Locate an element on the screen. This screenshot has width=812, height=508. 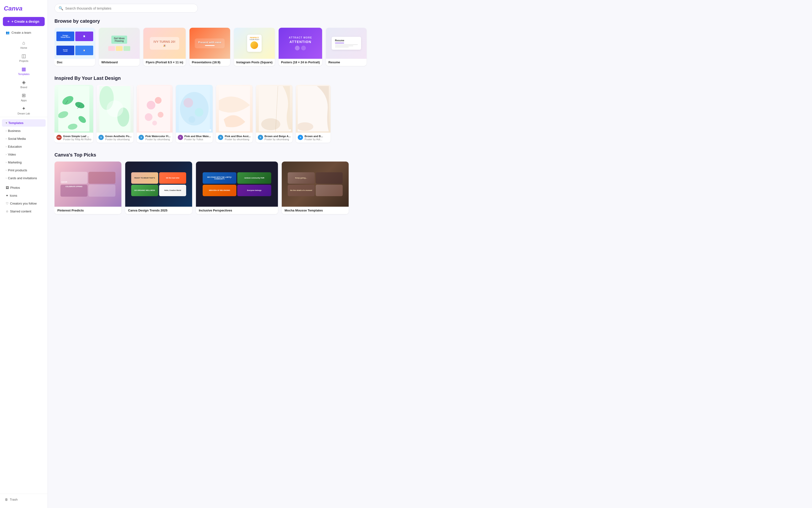
create-team-button: 👥 Create a team is located at coordinates (24, 33).